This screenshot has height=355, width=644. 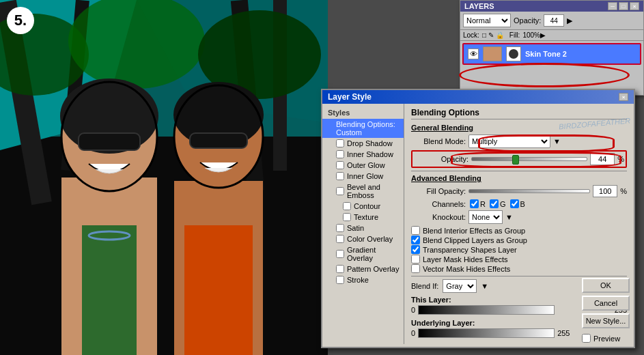 What do you see at coordinates (602, 159) in the screenshot?
I see `opacity-value-input` at bounding box center [602, 159].